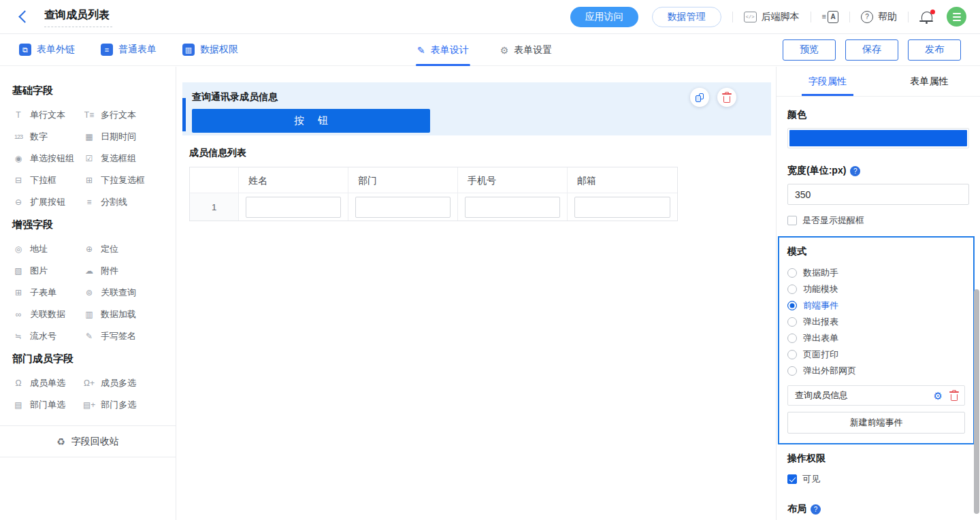 The image size is (980, 520). Describe the element at coordinates (855, 172) in the screenshot. I see `width-help-icon: ?` at that location.